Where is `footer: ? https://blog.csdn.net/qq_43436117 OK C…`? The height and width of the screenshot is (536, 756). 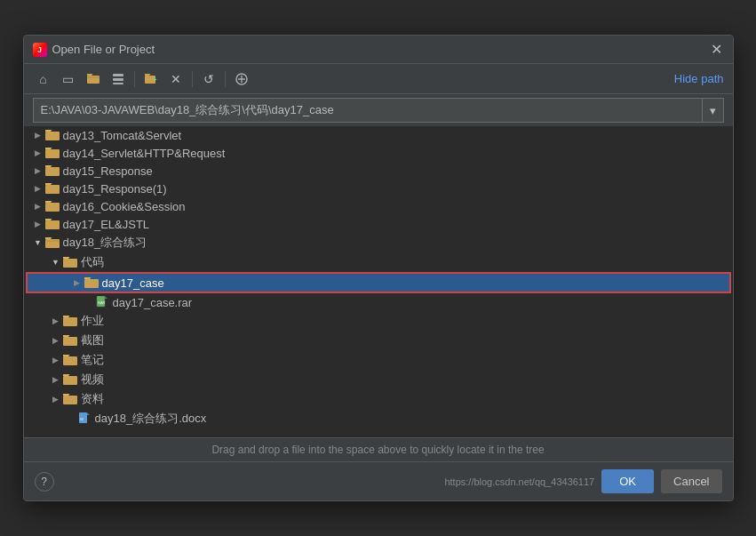 footer: ? https://blog.csdn.net/qq_43436117 OK C… is located at coordinates (378, 481).